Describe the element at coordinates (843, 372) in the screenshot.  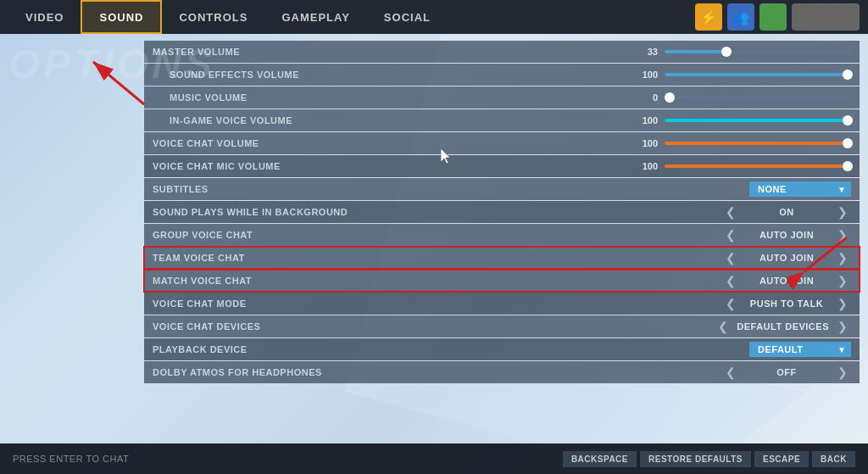
I see `arrow-right-dolby: ❯` at that location.